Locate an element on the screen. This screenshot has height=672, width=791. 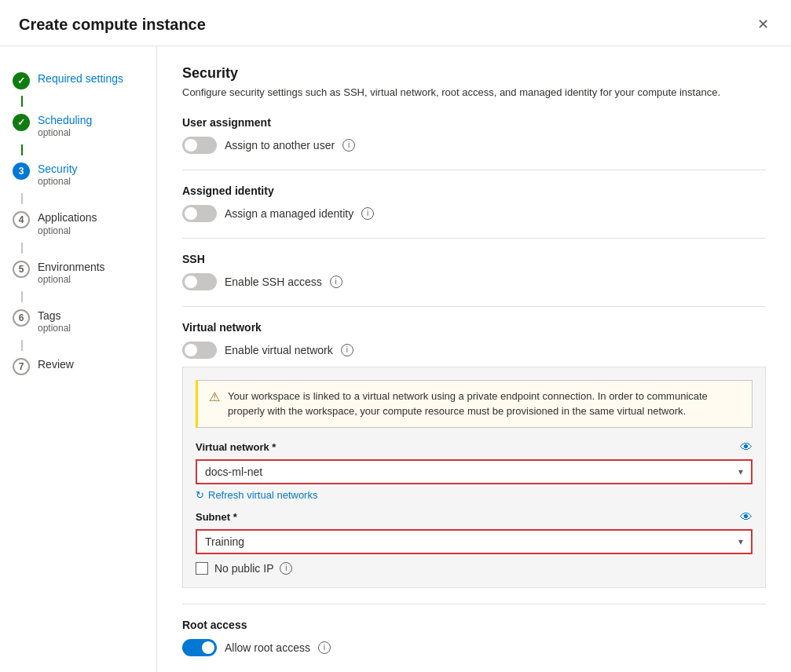
assign-identity-toggle is located at coordinates (200, 214).